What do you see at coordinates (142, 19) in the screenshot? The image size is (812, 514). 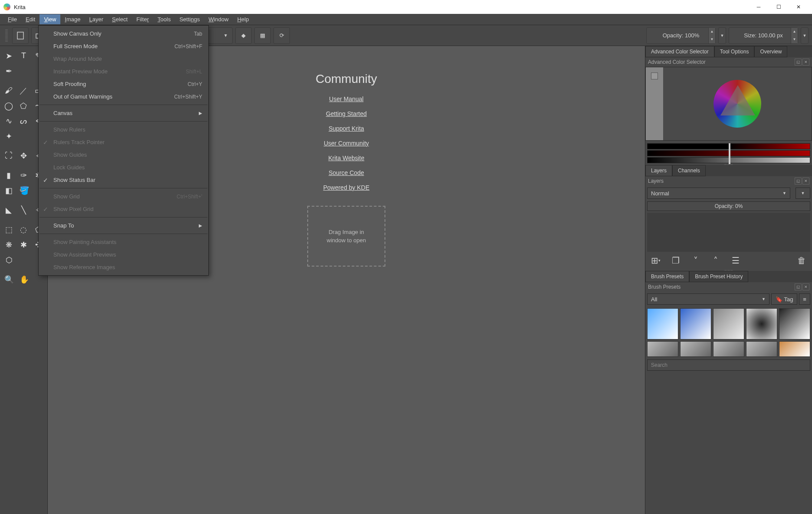 I see `menu-filter: Filter` at bounding box center [142, 19].